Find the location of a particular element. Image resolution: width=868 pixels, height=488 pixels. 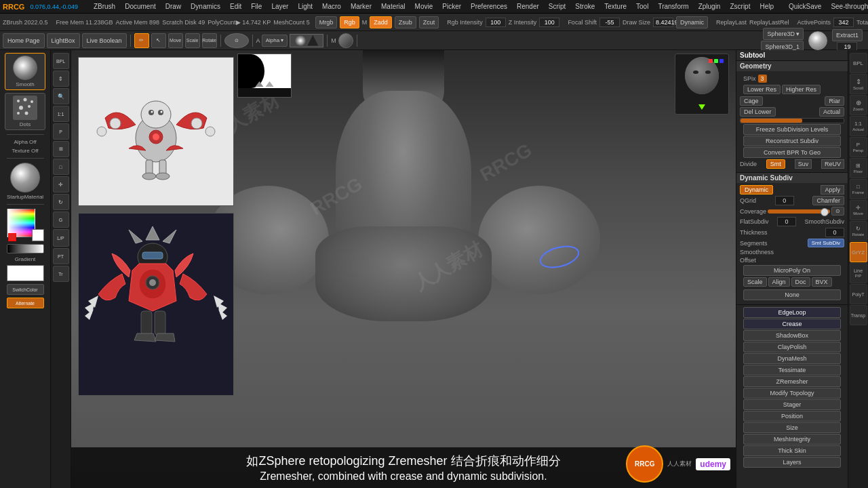

tessimate-btn: Tessimate is located at coordinates (792, 370).